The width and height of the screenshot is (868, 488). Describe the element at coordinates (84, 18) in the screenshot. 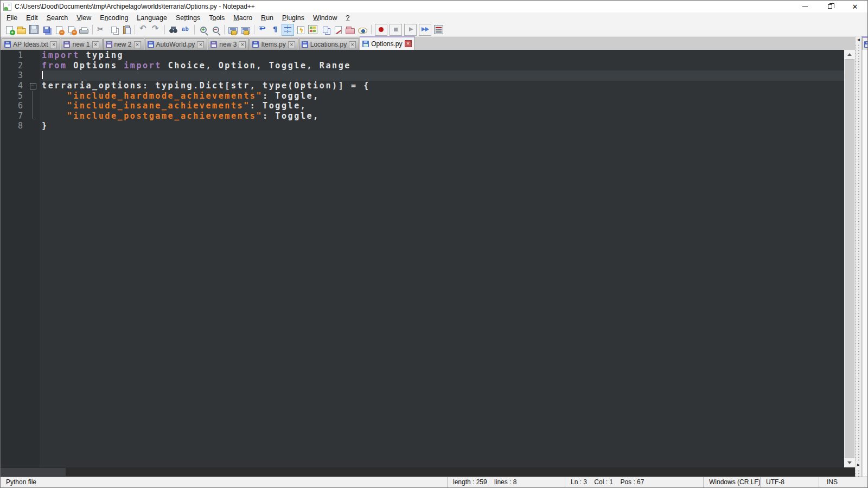

I see `menu-view: View` at that location.